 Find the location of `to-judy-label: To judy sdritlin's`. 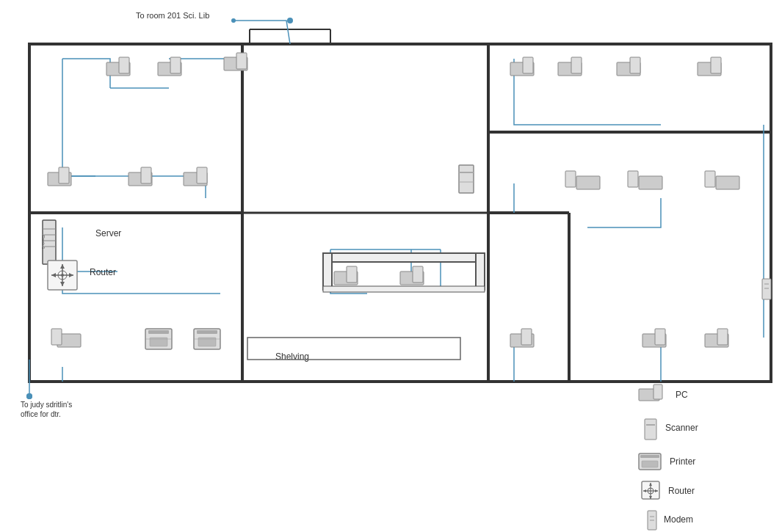

to-judy-label: To judy sdritlin's is located at coordinates (46, 405).